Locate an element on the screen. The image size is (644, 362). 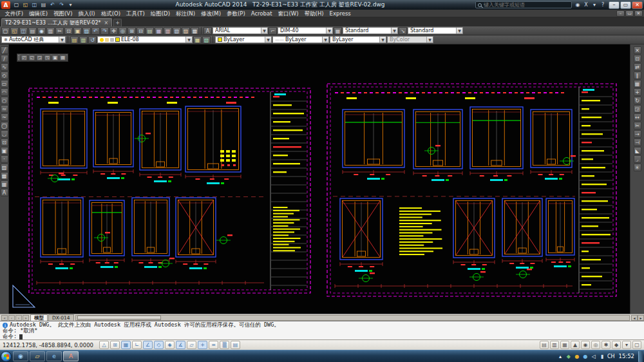
construction-line-tool-icon: ∕ is located at coordinates (5, 59).